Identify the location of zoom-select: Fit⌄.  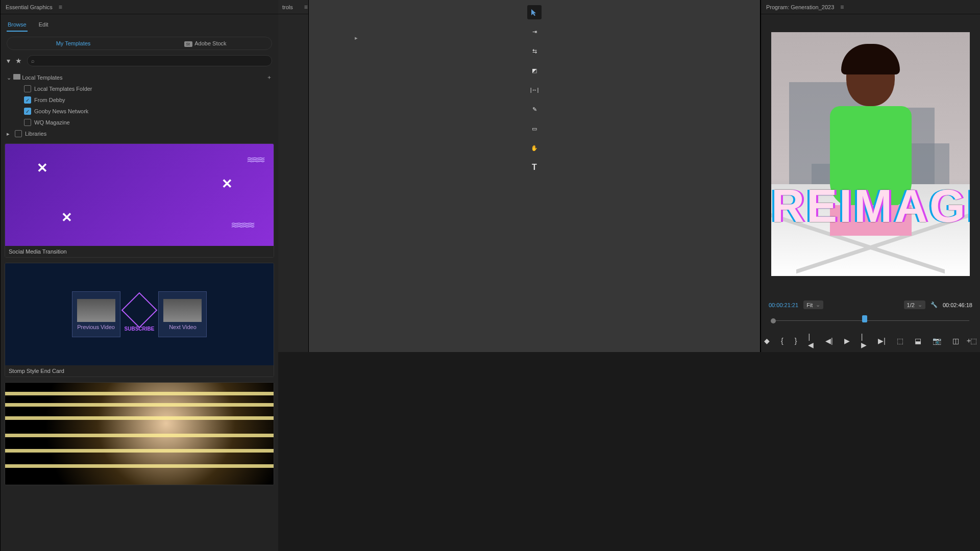
(814, 305).